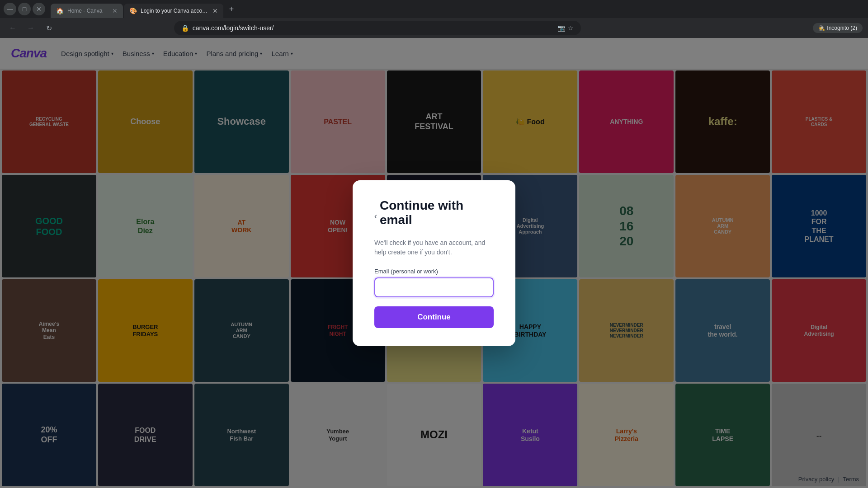 Image resolution: width=868 pixels, height=488 pixels. Describe the element at coordinates (24, 9) in the screenshot. I see `window-controls: — □ ✕` at that location.